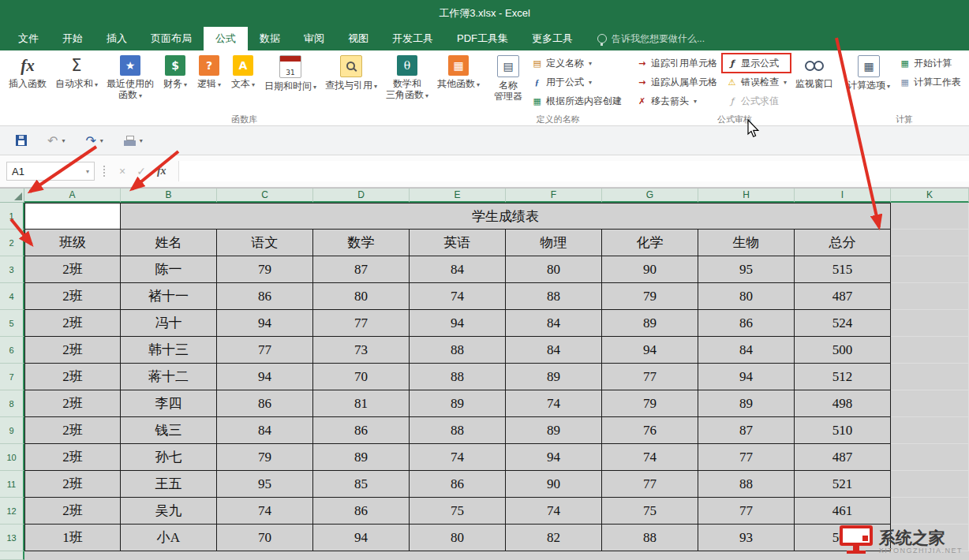  What do you see at coordinates (265, 457) in the screenshot?
I see `cell-C10: 79` at bounding box center [265, 457].